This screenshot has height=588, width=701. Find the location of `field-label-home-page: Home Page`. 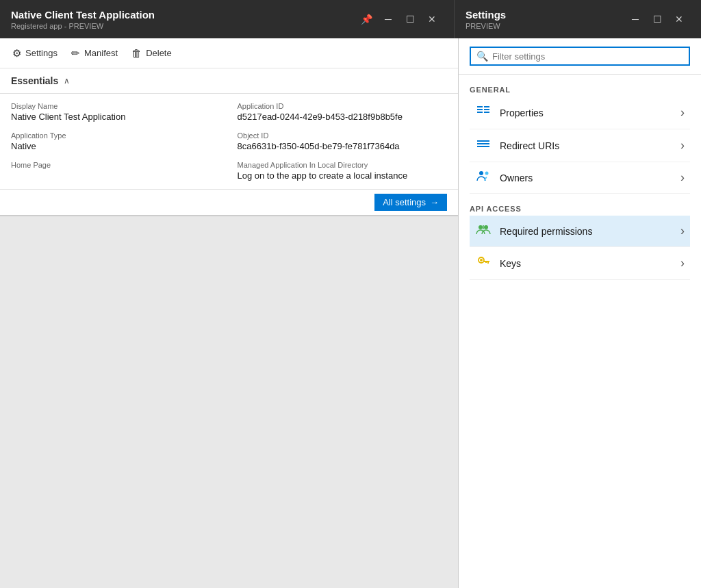

field-label-home-page: Home Page is located at coordinates (116, 165).